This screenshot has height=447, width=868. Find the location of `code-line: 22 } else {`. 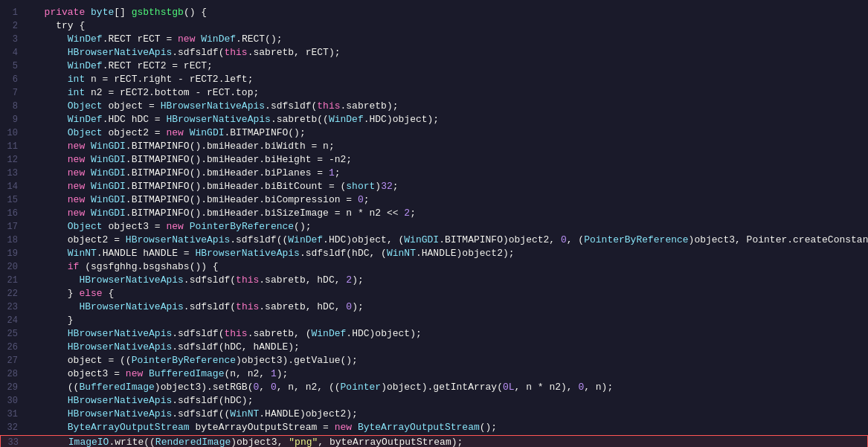

code-line: 22 } else { is located at coordinates (434, 294).